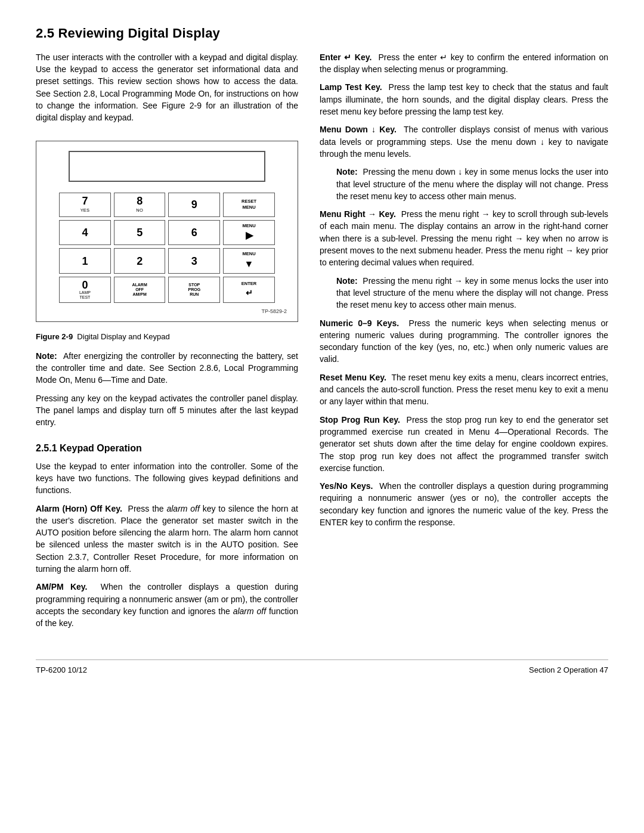  What do you see at coordinates (347, 281) in the screenshot?
I see `note-2-label: Note:` at bounding box center [347, 281].